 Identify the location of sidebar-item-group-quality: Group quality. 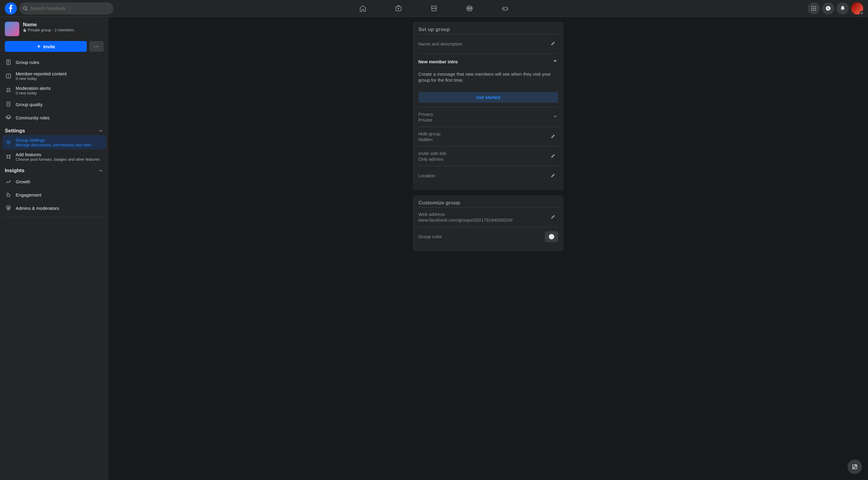
(54, 104).